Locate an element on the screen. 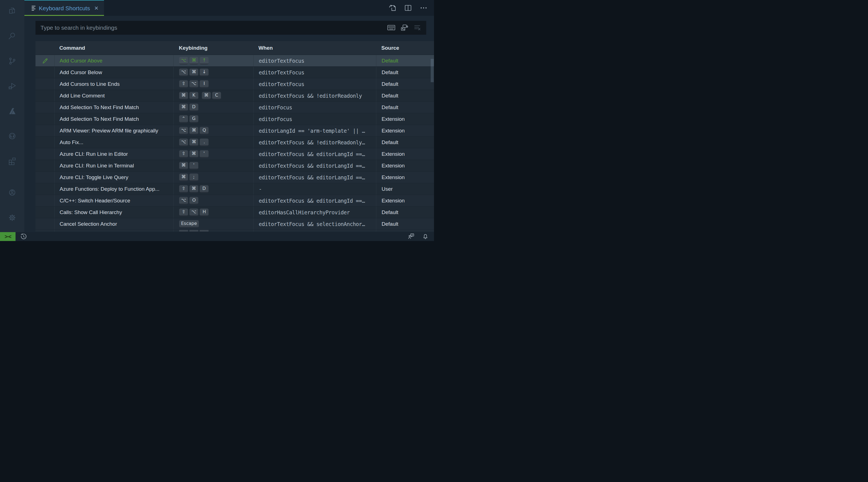 This screenshot has height=482, width=868. keycap: K is located at coordinates (194, 96).